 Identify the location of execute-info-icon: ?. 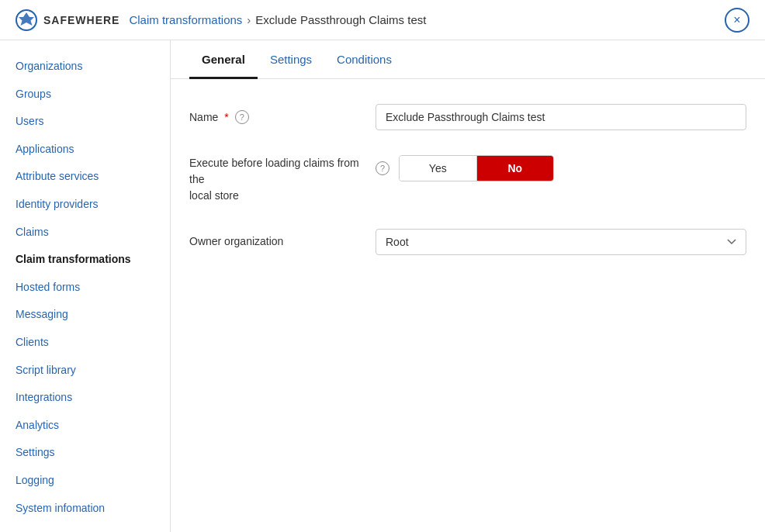
(382, 168).